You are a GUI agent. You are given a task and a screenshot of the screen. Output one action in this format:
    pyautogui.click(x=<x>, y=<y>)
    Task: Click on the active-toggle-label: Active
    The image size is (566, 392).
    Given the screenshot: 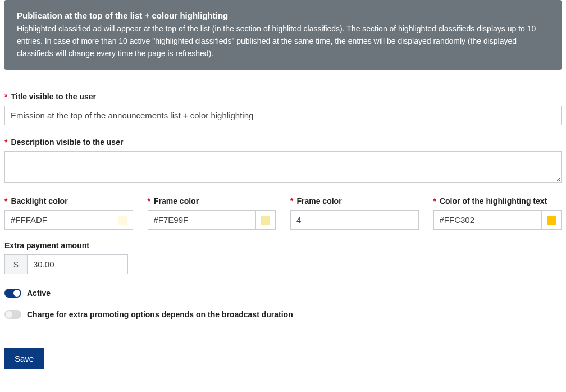 What is the action you would take?
    pyautogui.click(x=39, y=293)
    